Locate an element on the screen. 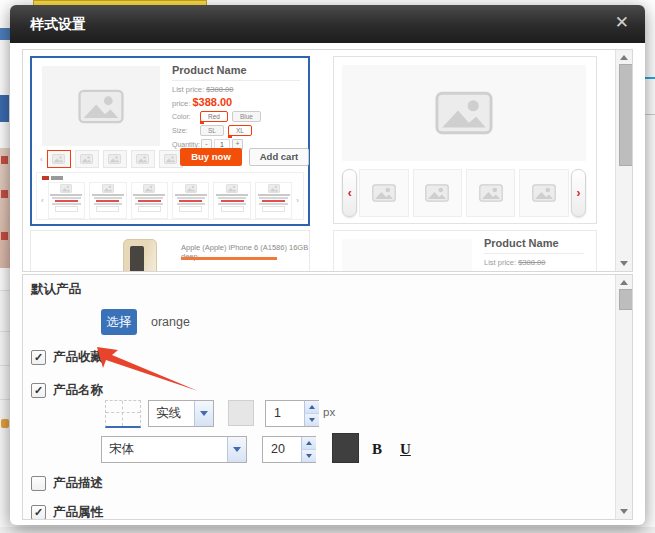 Image resolution: width=655 pixels, height=533 pixels. favorite-label: 产品收藏 is located at coordinates (78, 358).